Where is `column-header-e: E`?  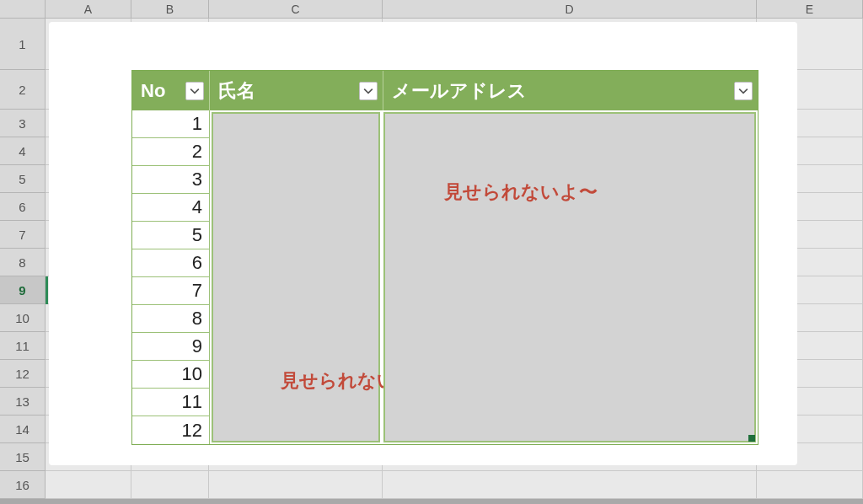 column-header-e: E is located at coordinates (810, 9).